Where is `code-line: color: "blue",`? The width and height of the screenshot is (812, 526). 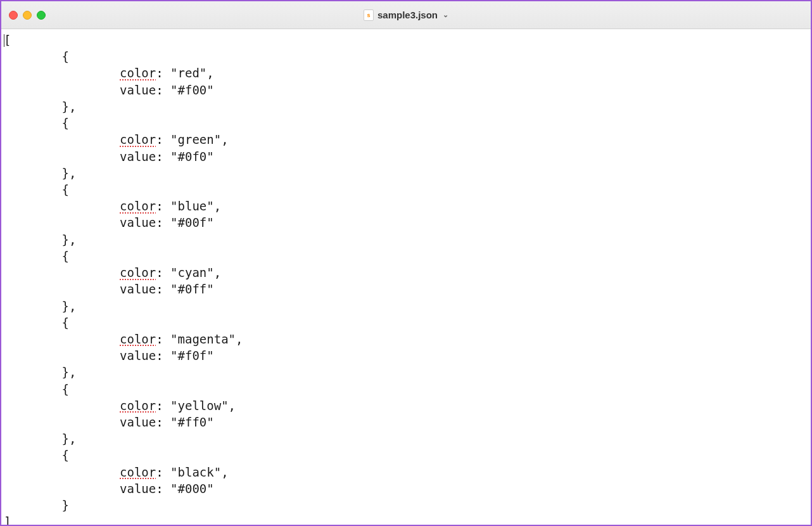
code-line: color: "blue", is located at coordinates (406, 206).